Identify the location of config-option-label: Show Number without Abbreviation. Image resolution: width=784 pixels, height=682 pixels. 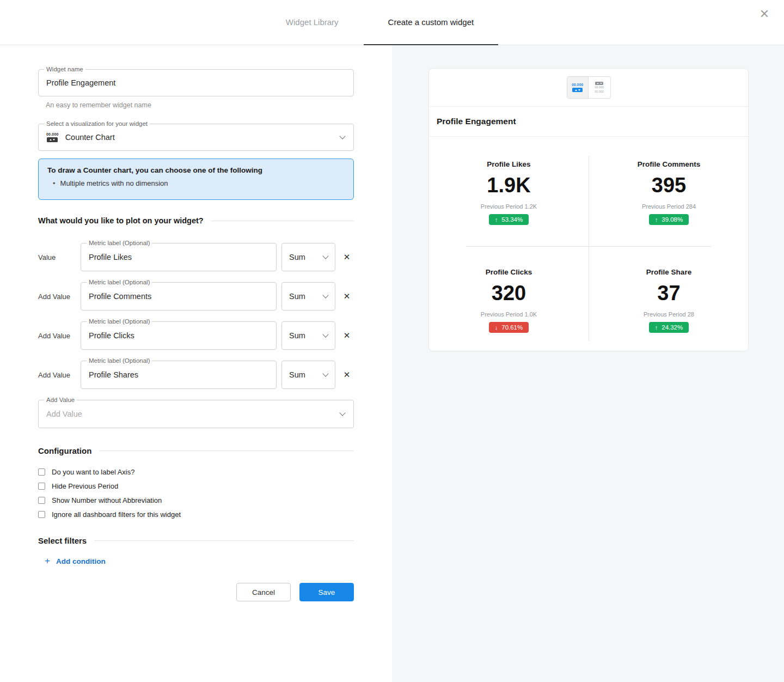
(107, 500).